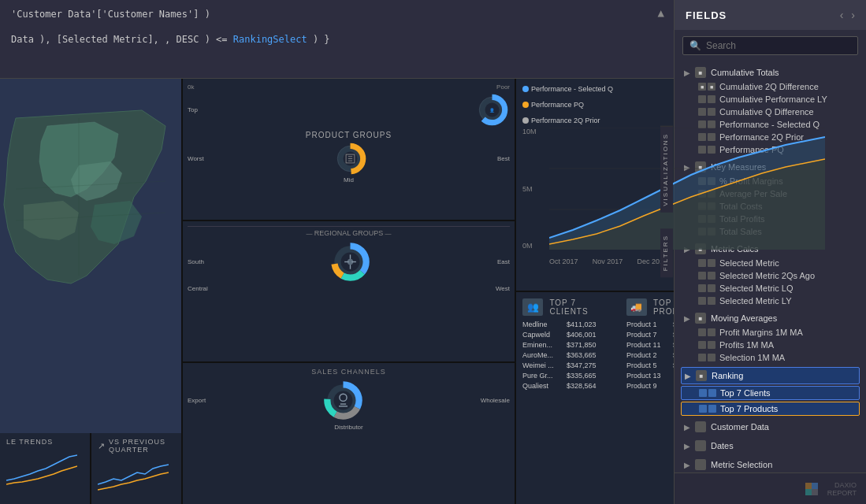 This screenshot has width=866, height=504. Describe the element at coordinates (192, 110) in the screenshot. I see `top-label: Top` at that location.